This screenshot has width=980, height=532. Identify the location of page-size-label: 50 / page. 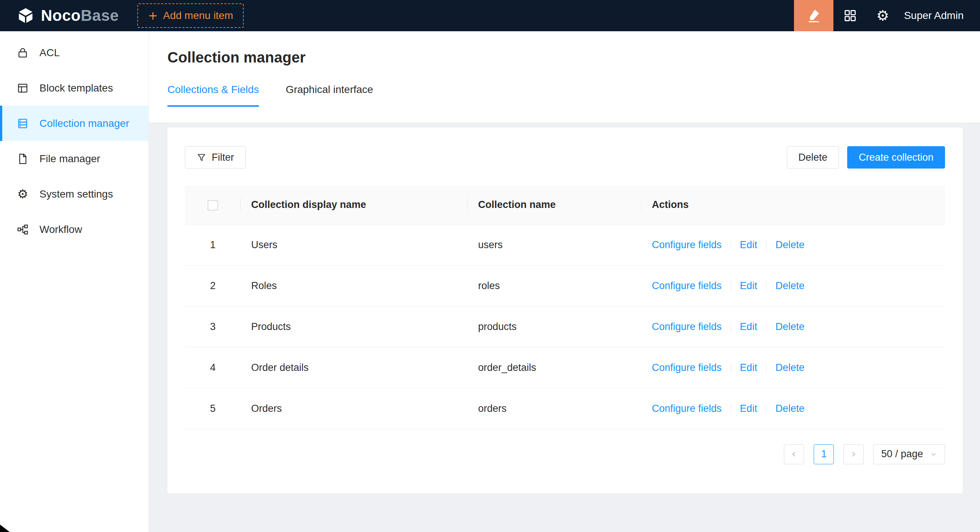
(902, 454).